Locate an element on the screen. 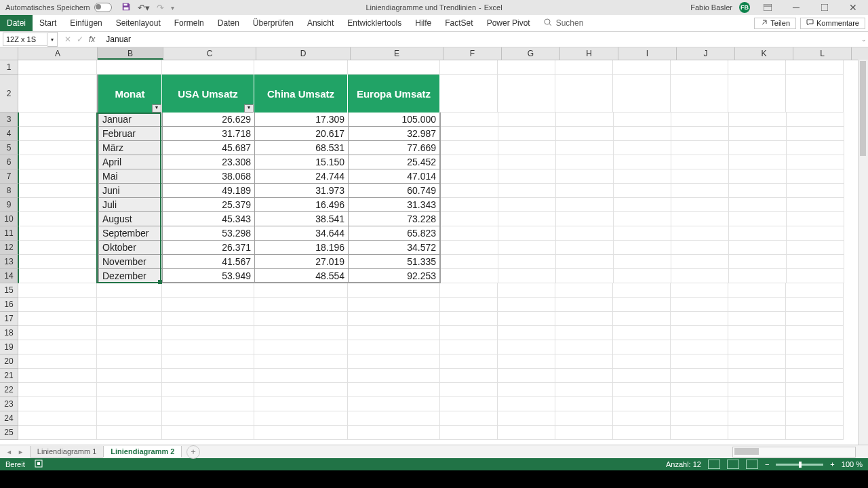 The height and width of the screenshot is (488, 868). cell-F5 is located at coordinates (469, 148).